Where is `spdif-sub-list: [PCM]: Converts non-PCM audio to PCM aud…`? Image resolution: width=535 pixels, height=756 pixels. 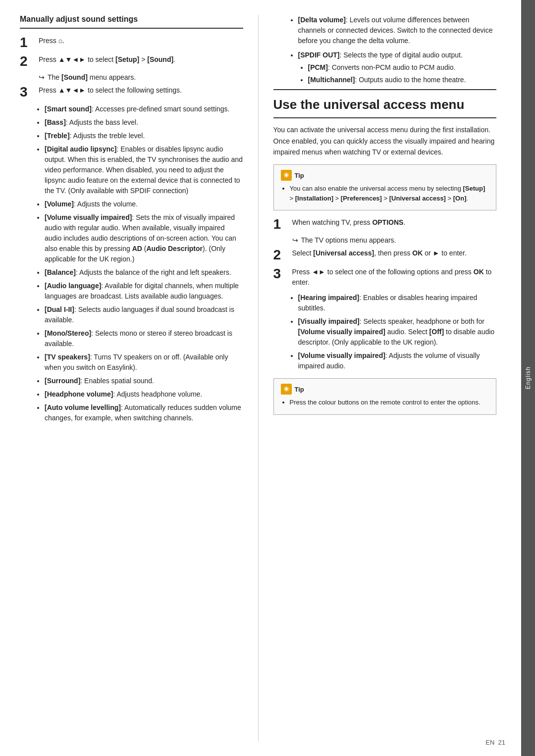
spdif-sub-list: [PCM]: Converts non-PCM audio to PCM aud… is located at coordinates (402, 74).